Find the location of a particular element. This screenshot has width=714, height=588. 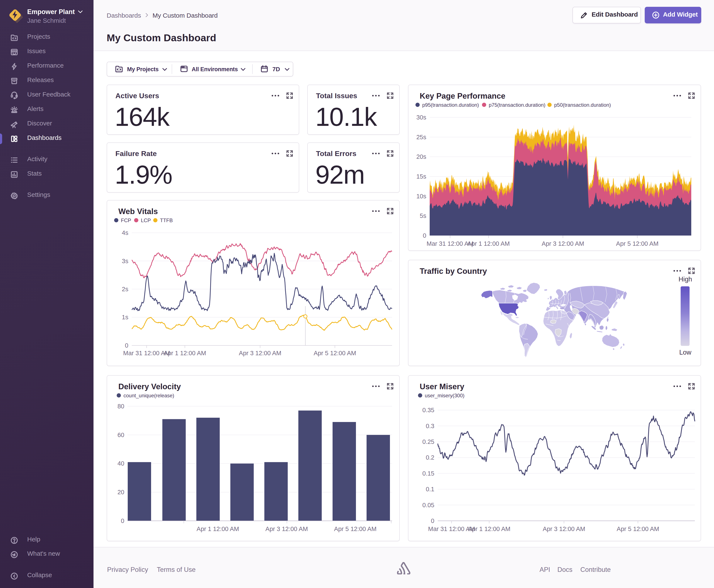

svg-text: 0.15 is located at coordinates (429, 474).